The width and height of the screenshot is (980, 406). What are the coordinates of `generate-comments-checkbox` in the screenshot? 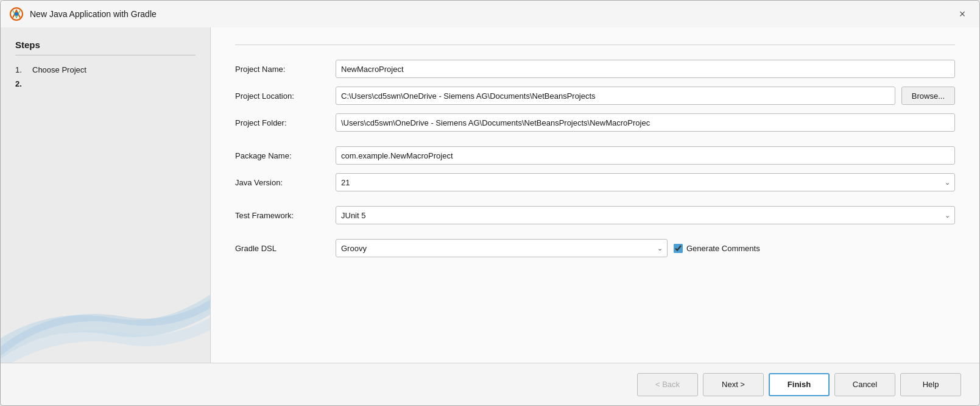 It's located at (679, 249).